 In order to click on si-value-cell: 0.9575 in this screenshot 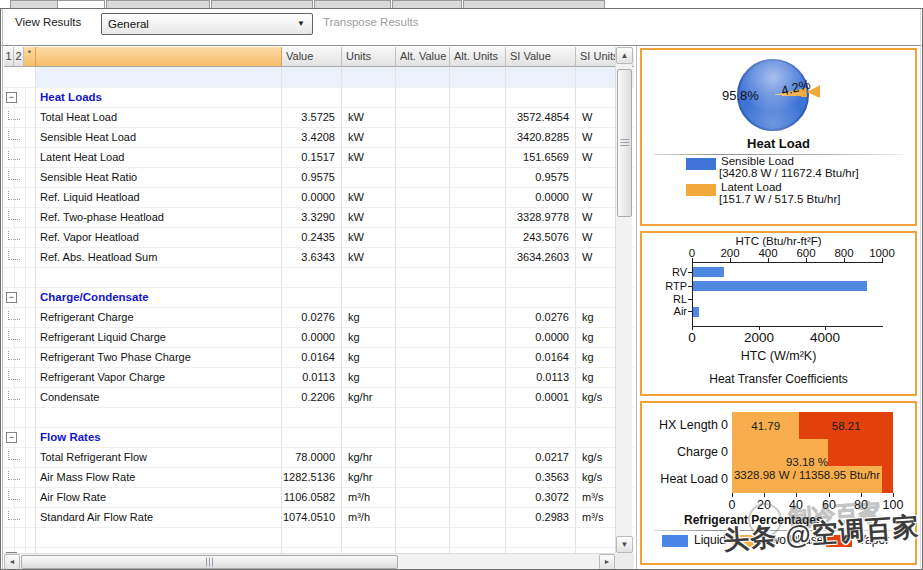, I will do `click(541, 178)`.